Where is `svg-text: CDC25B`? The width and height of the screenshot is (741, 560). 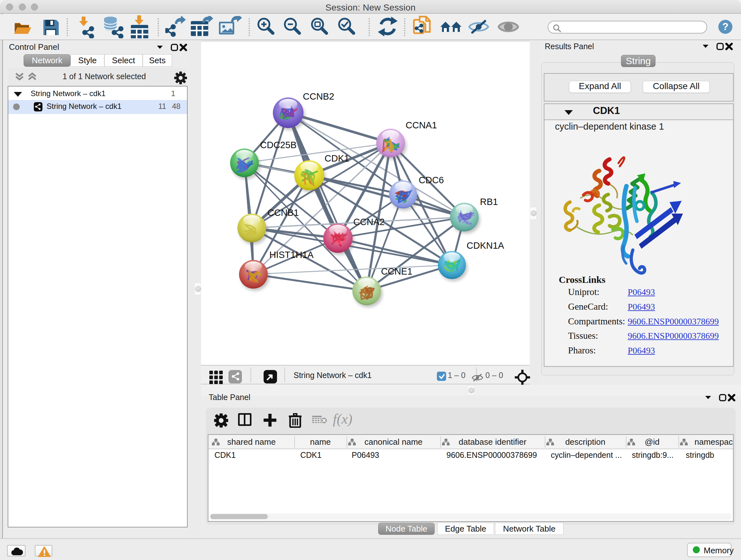
svg-text: CDC25B is located at coordinates (278, 145).